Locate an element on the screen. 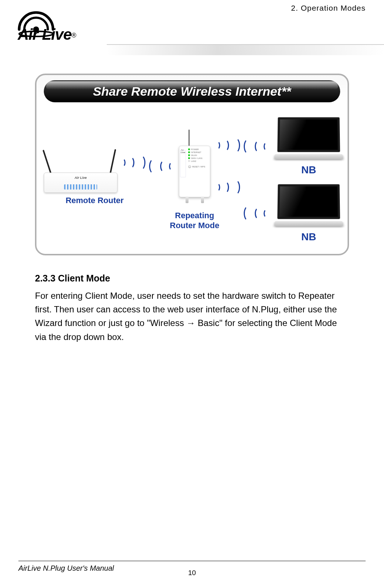 The height and width of the screenshot is (588, 384). repeating-mode-label: Repeating Router Mode is located at coordinates (194, 221).